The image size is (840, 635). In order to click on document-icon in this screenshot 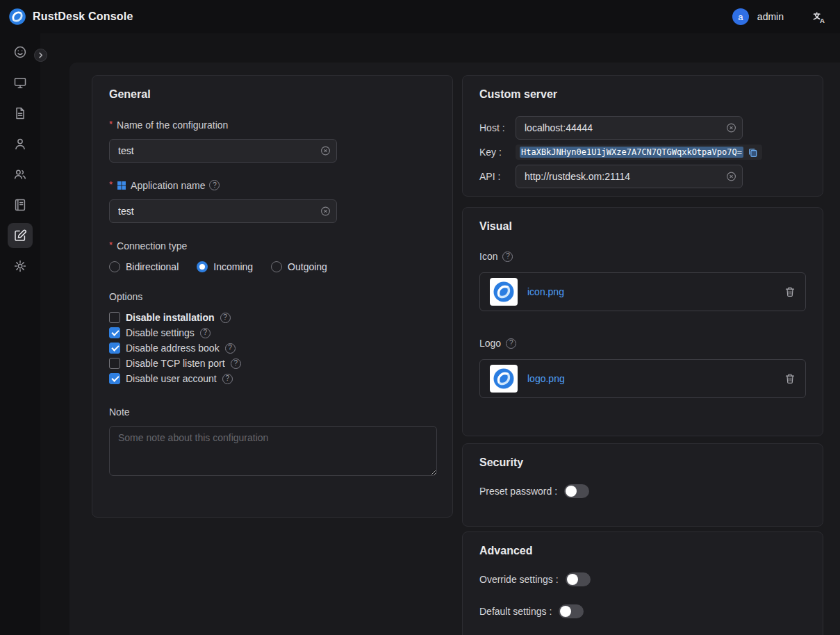, I will do `click(20, 113)`.